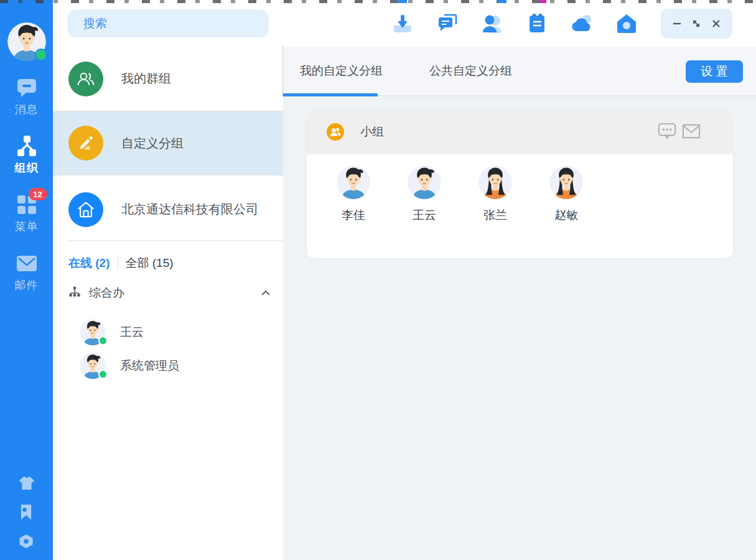 Image resolution: width=756 pixels, height=560 pixels. I want to click on rail-item-messages: 消息, so click(27, 97).